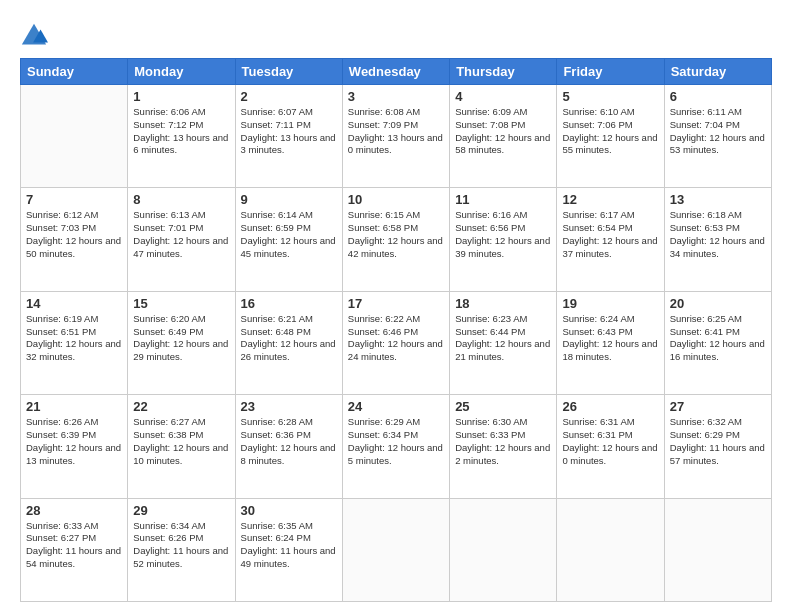  What do you see at coordinates (503, 338) in the screenshot?
I see `day-info: Sunrise: 6:23 AMSunset: 6:44 PMDaylight:…` at bounding box center [503, 338].